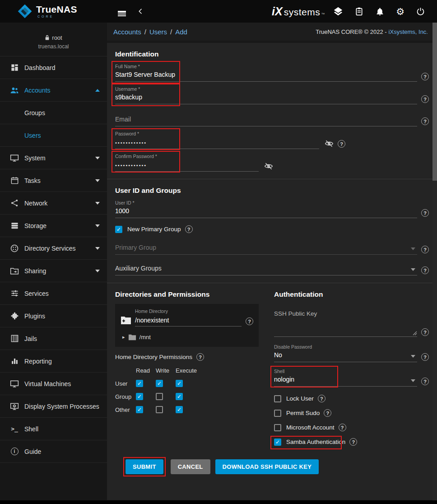 This screenshot has width=437, height=504. Describe the element at coordinates (272, 95) in the screenshot. I see `username-field: Username * s9backup` at that location.